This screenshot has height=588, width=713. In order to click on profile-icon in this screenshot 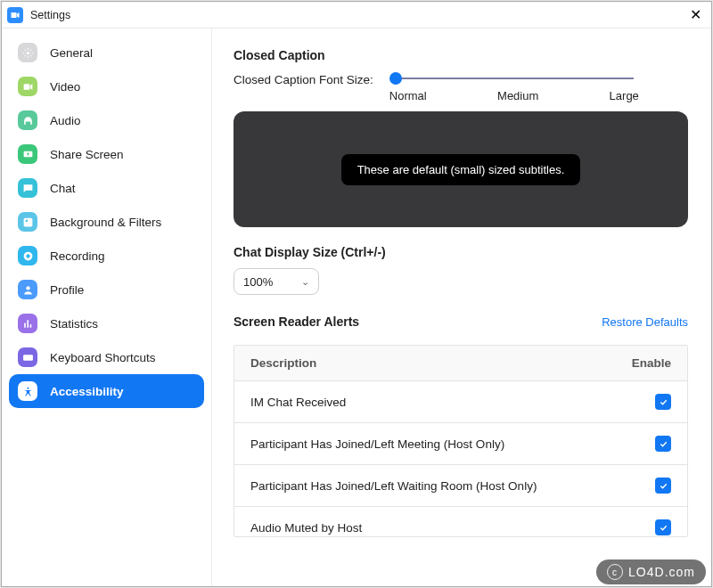, I will do `click(28, 290)`.